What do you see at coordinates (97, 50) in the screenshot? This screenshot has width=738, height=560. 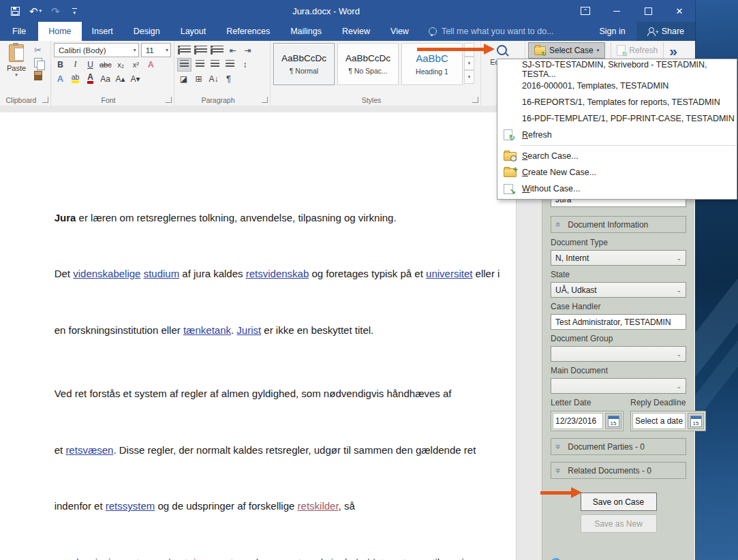 I see `font-name-combo: Calibri (Body) ▾` at bounding box center [97, 50].